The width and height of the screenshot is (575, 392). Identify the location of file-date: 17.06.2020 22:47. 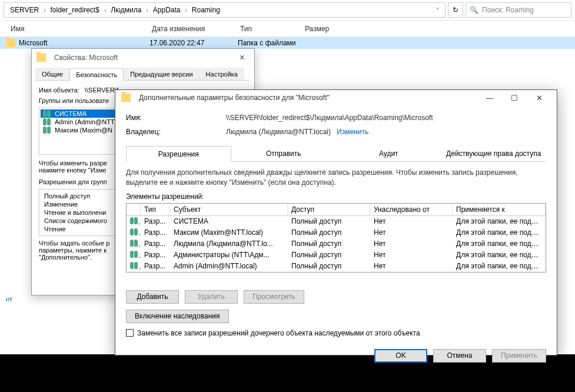
(194, 43).